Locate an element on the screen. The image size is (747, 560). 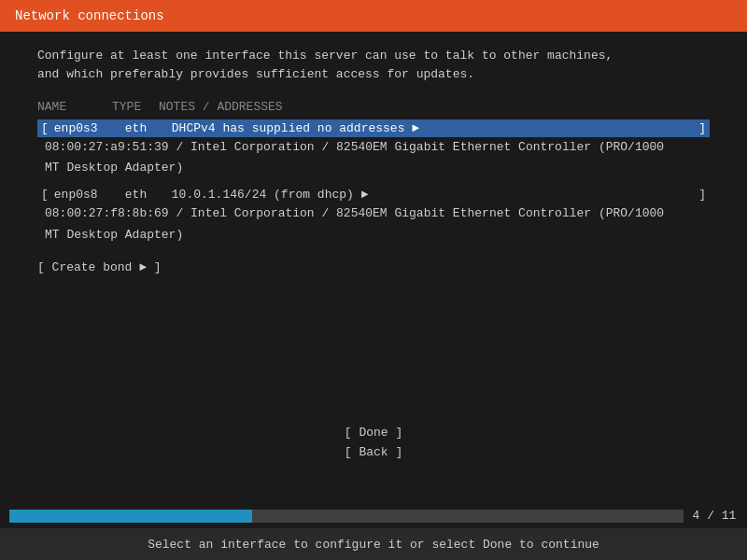
status-bar: Select an interface to configure it or s… is located at coordinates (374, 544).